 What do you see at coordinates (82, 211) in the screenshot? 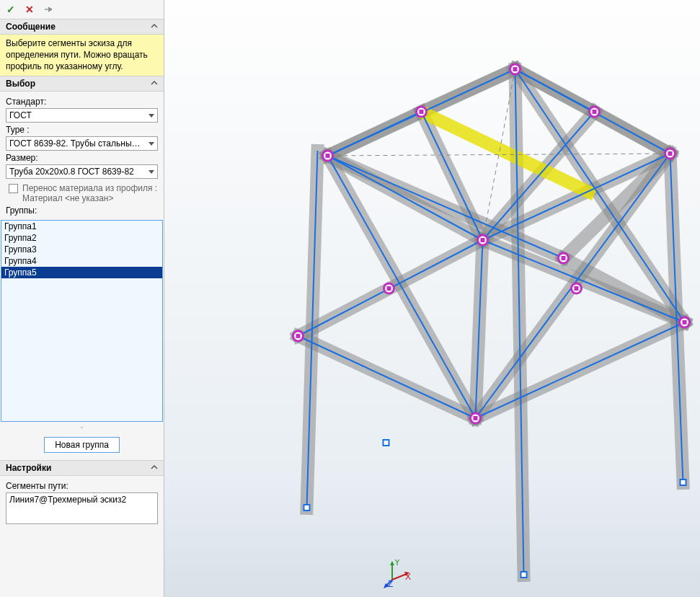
I see `groups-label: Группы:` at bounding box center [82, 211].